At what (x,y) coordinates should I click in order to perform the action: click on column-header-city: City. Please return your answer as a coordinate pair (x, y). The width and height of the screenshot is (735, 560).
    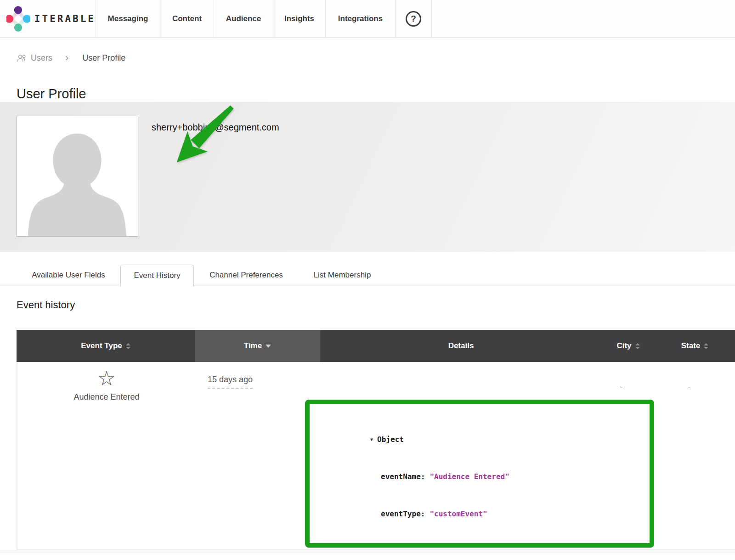
    Looking at the image, I should click on (628, 346).